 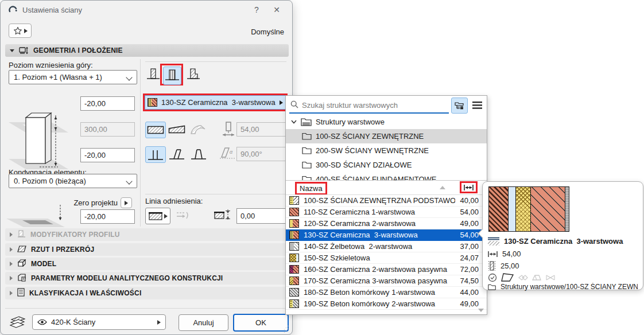 I want to click on preview-core-thickness: 25,00, so click(x=510, y=266).